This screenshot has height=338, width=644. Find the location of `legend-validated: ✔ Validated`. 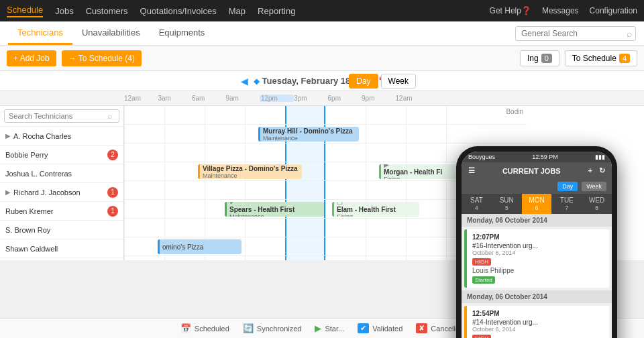

legend-validated: ✔ Validated is located at coordinates (380, 329).